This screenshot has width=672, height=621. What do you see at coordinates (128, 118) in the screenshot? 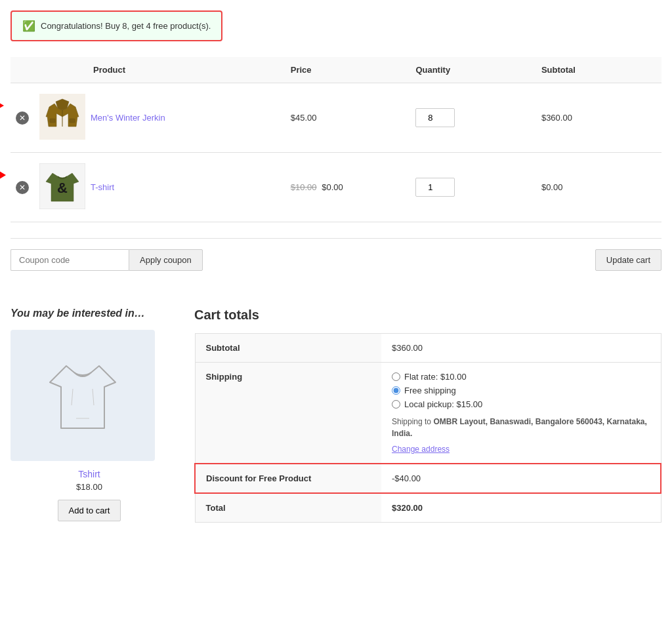
I see `product-link-1: Men's Winter Jerkin` at bounding box center [128, 118].